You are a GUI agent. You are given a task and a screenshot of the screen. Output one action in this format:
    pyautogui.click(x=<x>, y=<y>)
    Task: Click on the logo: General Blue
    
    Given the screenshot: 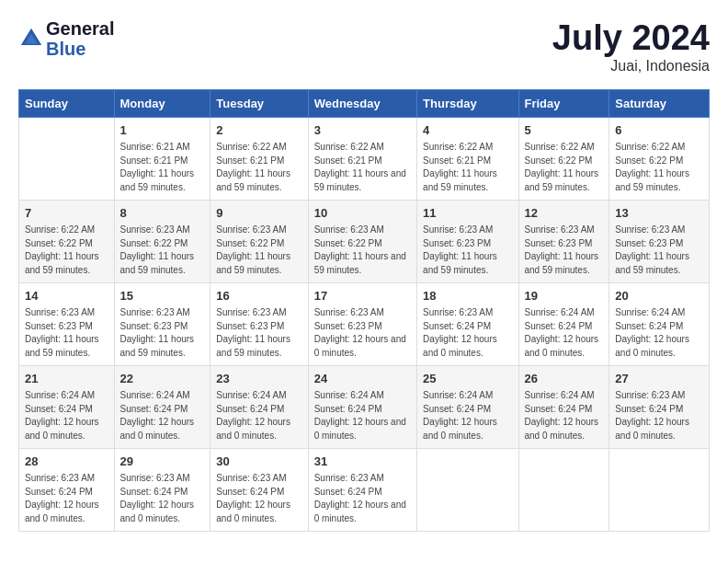 What is the action you would take?
    pyautogui.click(x=66, y=39)
    